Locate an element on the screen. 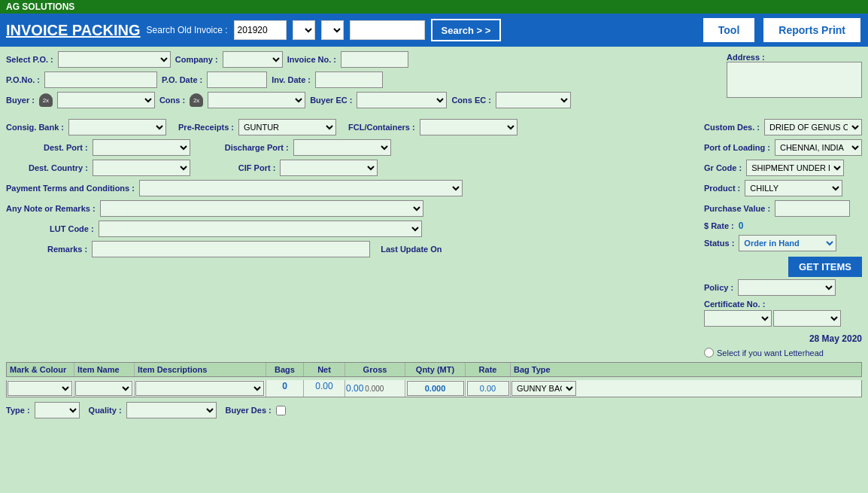  lut-code-label: LUT Code : is located at coordinates (72, 229).